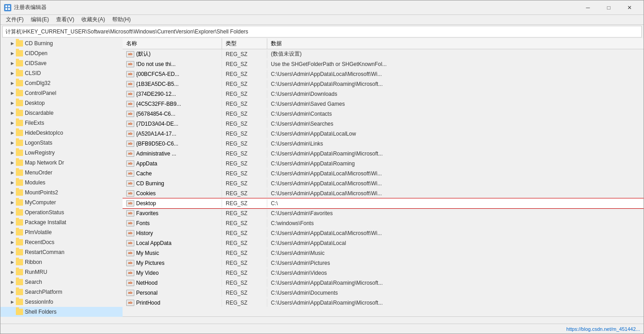 This screenshot has width=644, height=334. Describe the element at coordinates (14, 20) in the screenshot. I see `menu-file: 文件(F)` at that location.